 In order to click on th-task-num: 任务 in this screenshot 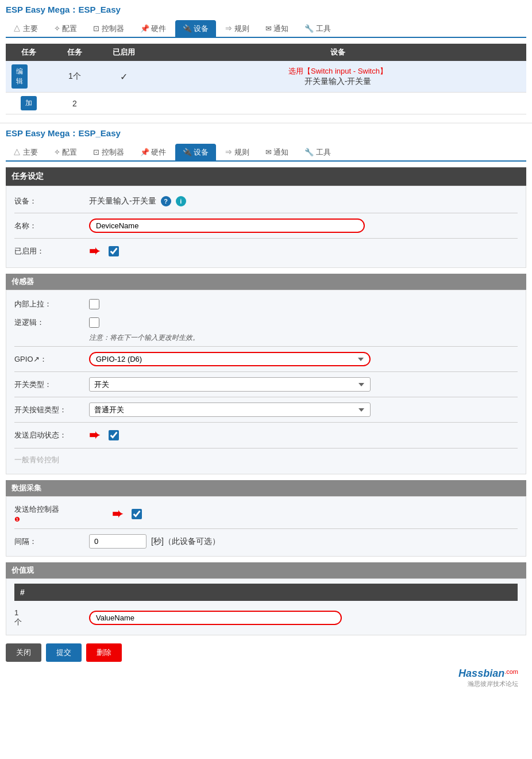, I will do `click(75, 52)`.